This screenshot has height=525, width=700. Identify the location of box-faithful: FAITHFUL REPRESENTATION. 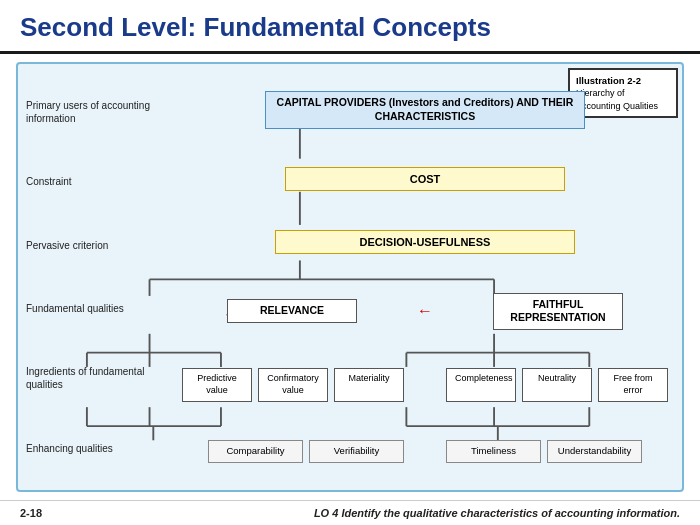
(558, 312).